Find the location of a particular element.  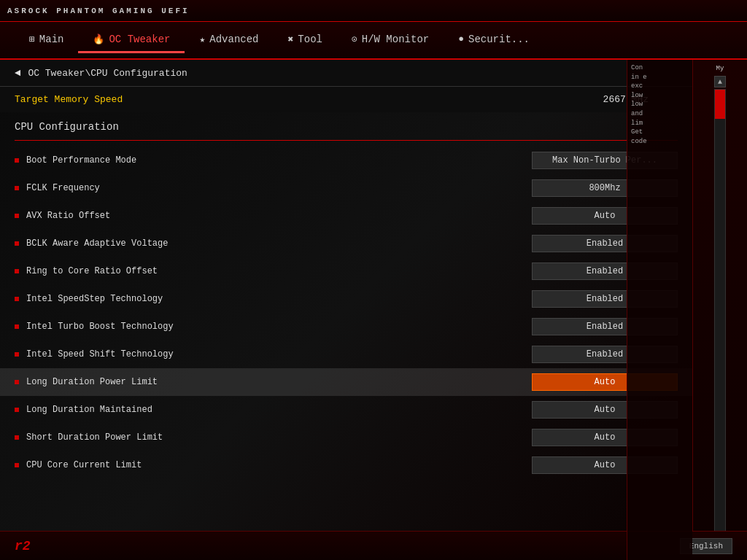

setting-indicator-fclk-freq is located at coordinates (17, 188).